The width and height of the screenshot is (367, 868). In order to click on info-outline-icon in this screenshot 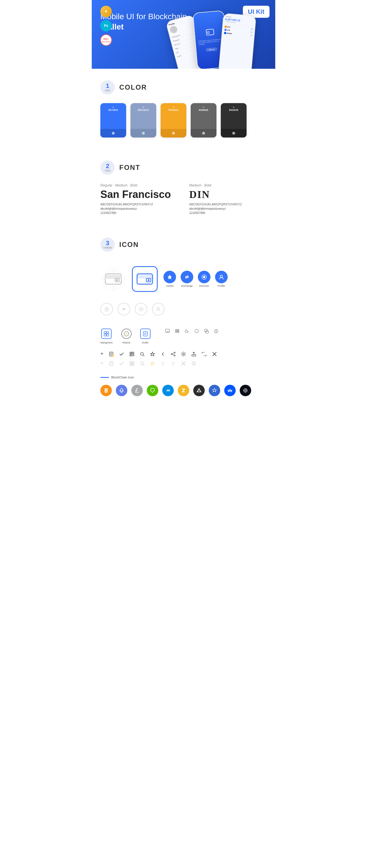, I will do `click(194, 364)`.